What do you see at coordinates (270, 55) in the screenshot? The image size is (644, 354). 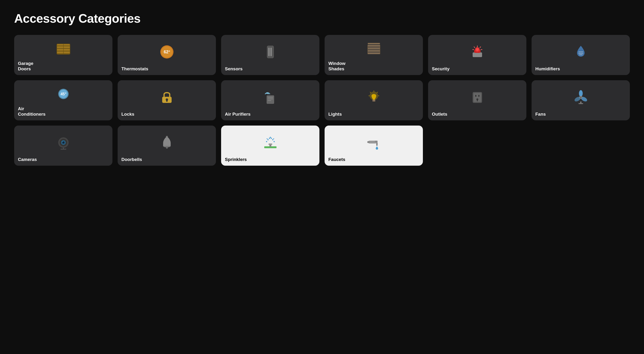 I see `category-sensors: Sensors` at bounding box center [270, 55].